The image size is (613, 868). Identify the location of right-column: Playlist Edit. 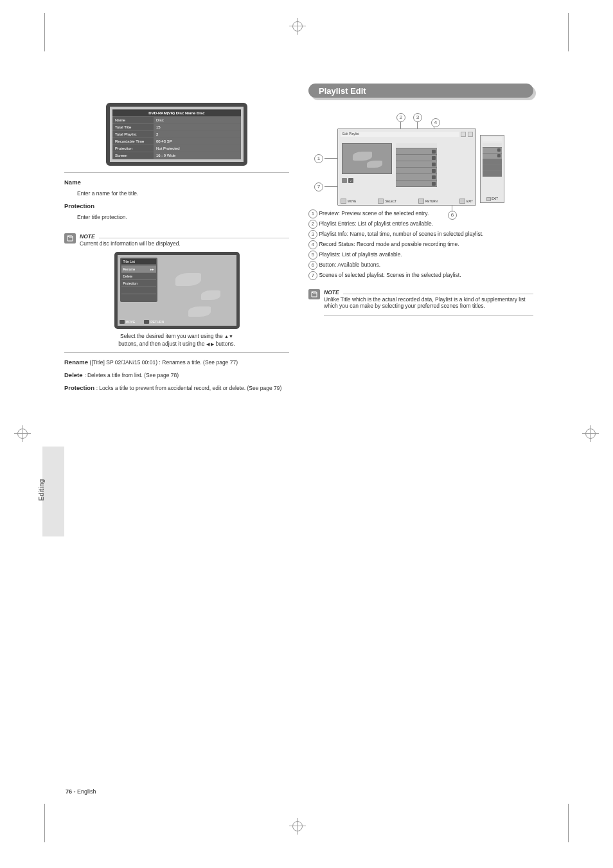
(421, 236).